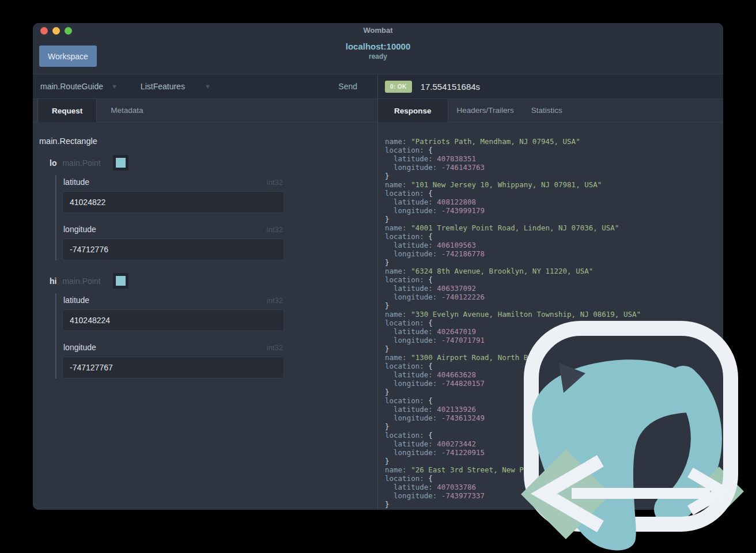  What do you see at coordinates (176, 86) in the screenshot?
I see `method-dropdown: ListFeatures ▼` at bounding box center [176, 86].